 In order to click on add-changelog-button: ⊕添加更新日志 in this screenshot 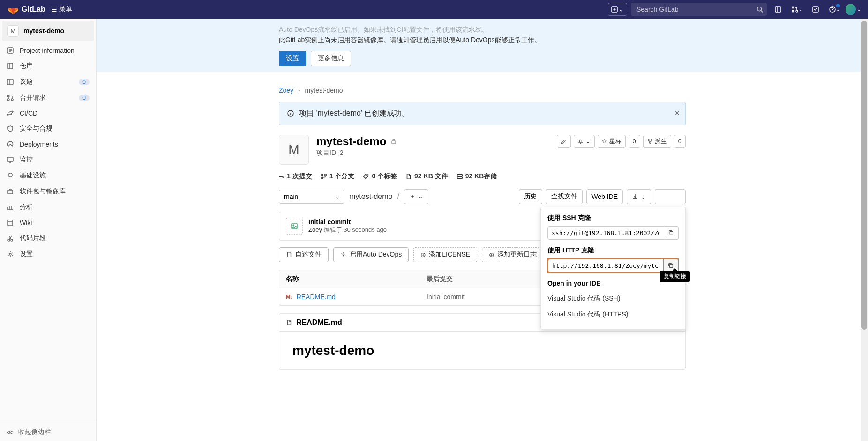, I will do `click(513, 255)`.